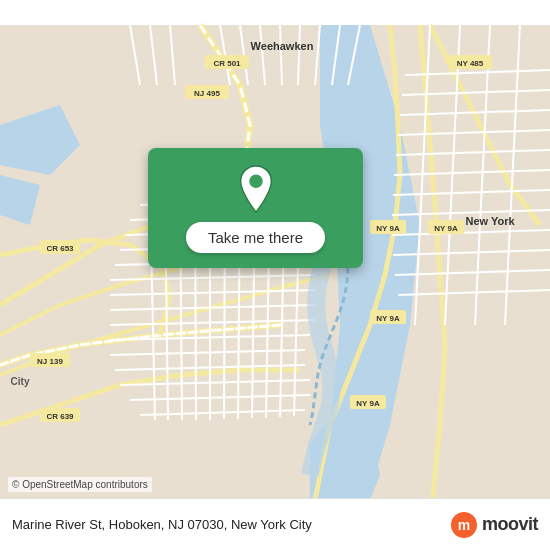 This screenshot has width=550, height=550. I want to click on moovit-logo-text: moovit, so click(510, 524).